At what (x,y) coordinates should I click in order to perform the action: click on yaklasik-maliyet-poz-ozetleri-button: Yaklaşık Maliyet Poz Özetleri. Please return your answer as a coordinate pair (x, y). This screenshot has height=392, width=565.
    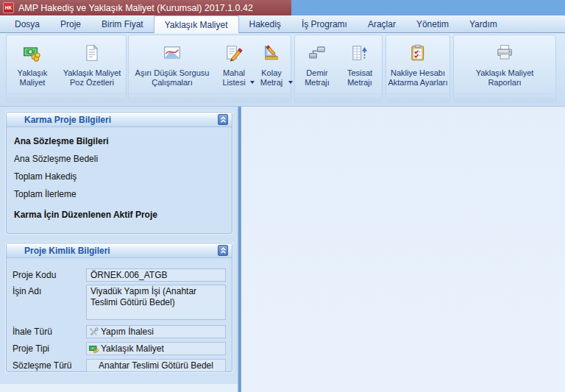
    Looking at the image, I should click on (92, 65).